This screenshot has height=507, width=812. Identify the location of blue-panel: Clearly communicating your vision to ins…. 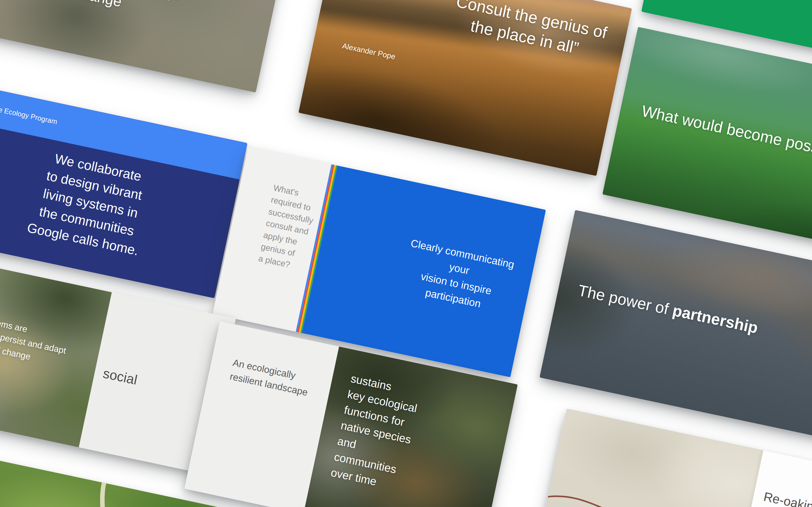
(424, 272).